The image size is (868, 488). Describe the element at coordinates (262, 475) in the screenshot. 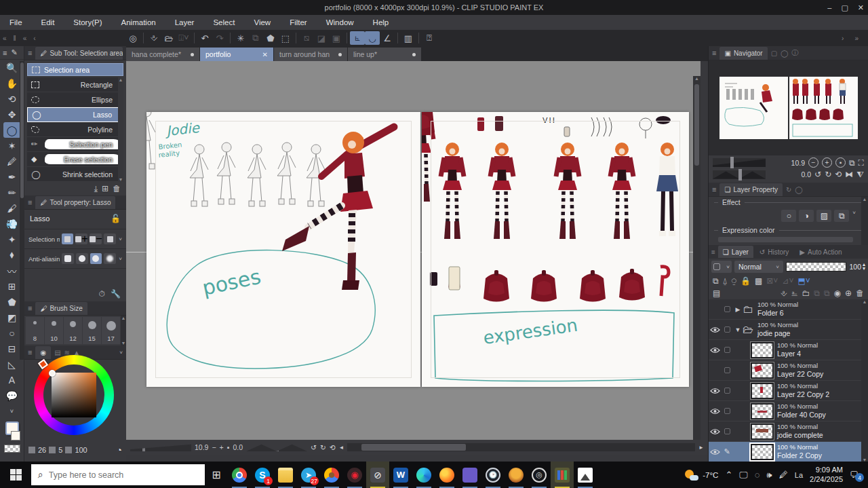

I see `skype-app-icon: S1` at that location.